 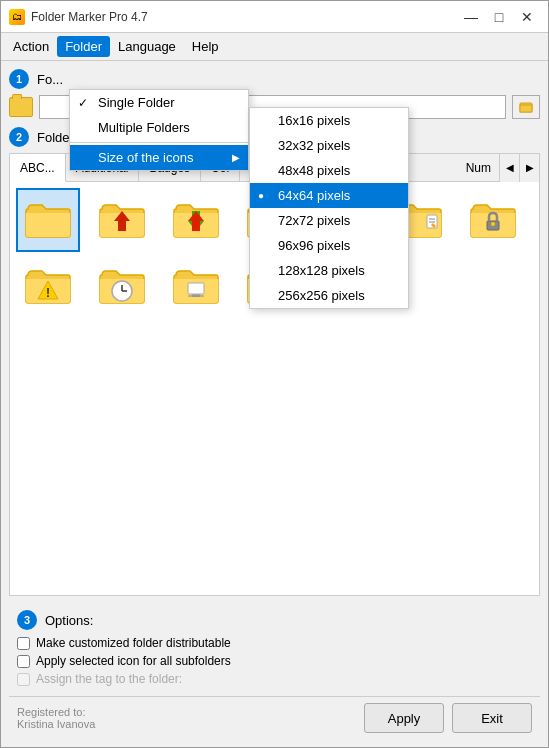 I want to click on registered-label: Registered to:, so click(x=186, y=712).